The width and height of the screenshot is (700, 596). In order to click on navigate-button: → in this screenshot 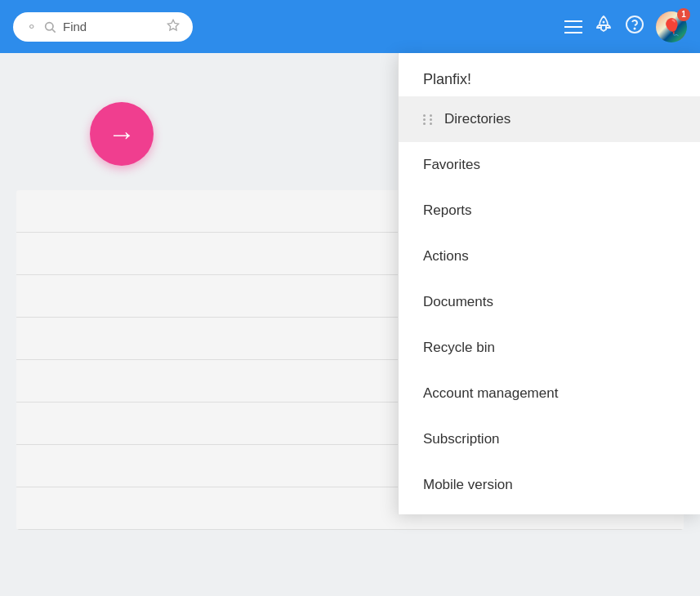, I will do `click(122, 134)`.